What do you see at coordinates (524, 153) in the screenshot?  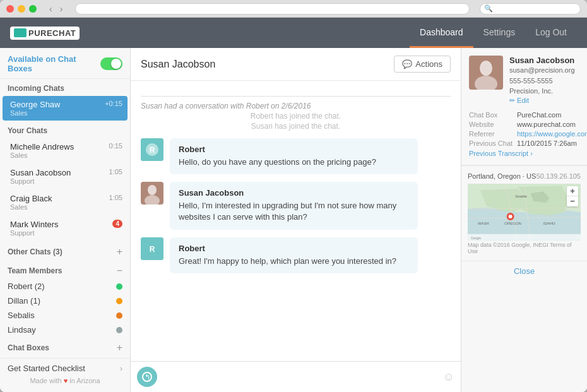 I see `prev-transcript-link: Previous Transcript ›` at bounding box center [524, 153].